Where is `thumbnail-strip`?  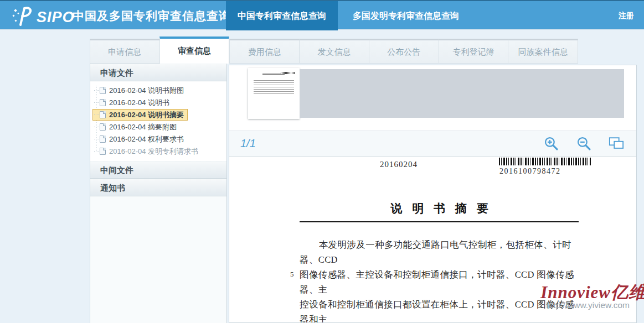
thumbnail-strip is located at coordinates (433, 98).